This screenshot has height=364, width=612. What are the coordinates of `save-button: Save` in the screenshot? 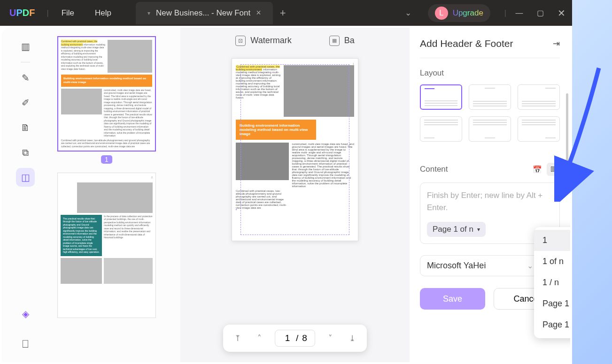 It's located at (453, 299).